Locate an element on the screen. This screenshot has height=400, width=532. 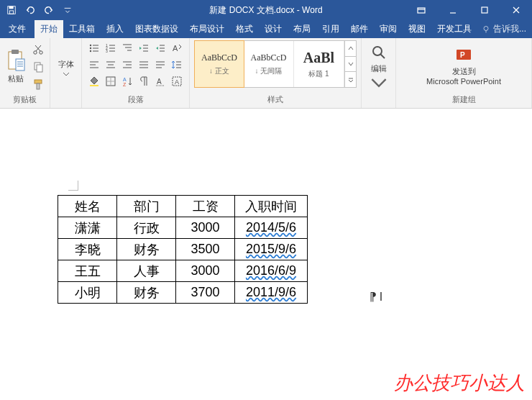
svg-text: P is located at coordinates (463, 55).